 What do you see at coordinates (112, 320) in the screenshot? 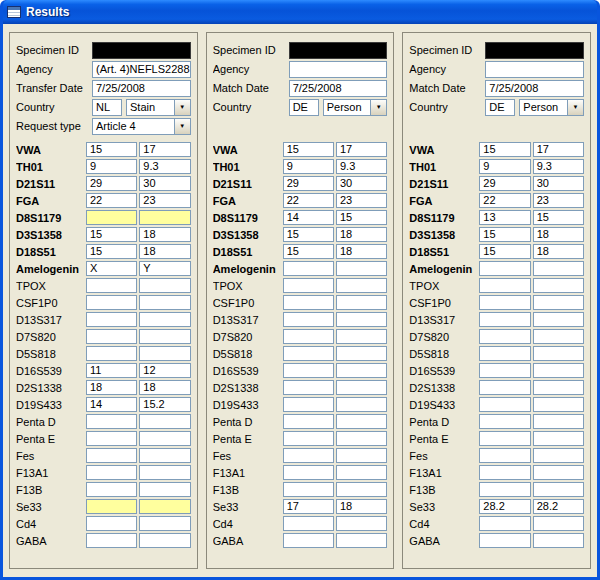
I see `panel-1-locus-d13s317-allele-1-input` at bounding box center [112, 320].